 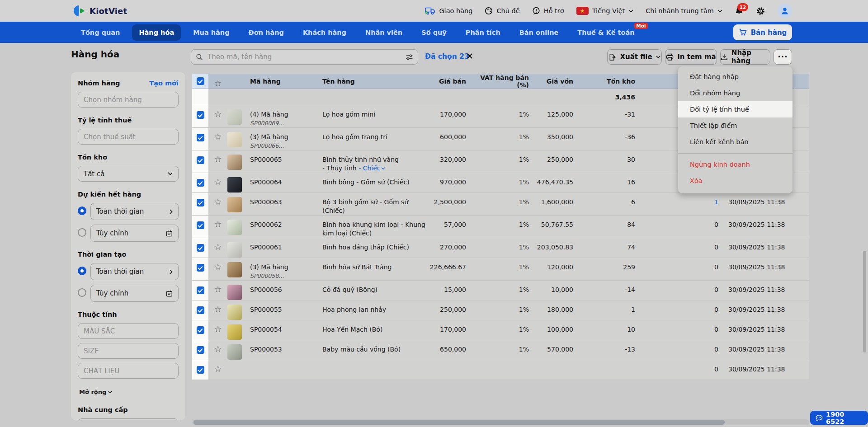 What do you see at coordinates (735, 126) in the screenshot?
I see `menu-item: Thiết lập điểm` at bounding box center [735, 126].